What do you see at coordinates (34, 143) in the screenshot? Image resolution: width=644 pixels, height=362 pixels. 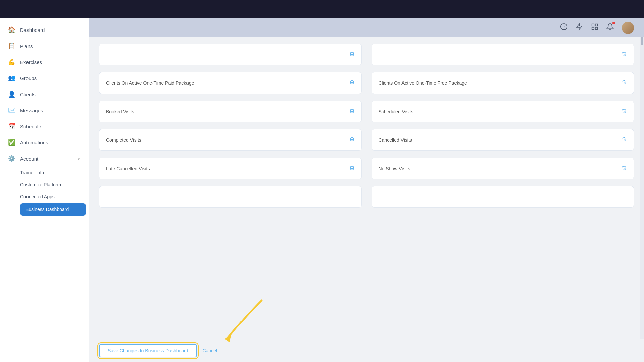 I see `sidebar-label-automations: Automations` at bounding box center [34, 143].